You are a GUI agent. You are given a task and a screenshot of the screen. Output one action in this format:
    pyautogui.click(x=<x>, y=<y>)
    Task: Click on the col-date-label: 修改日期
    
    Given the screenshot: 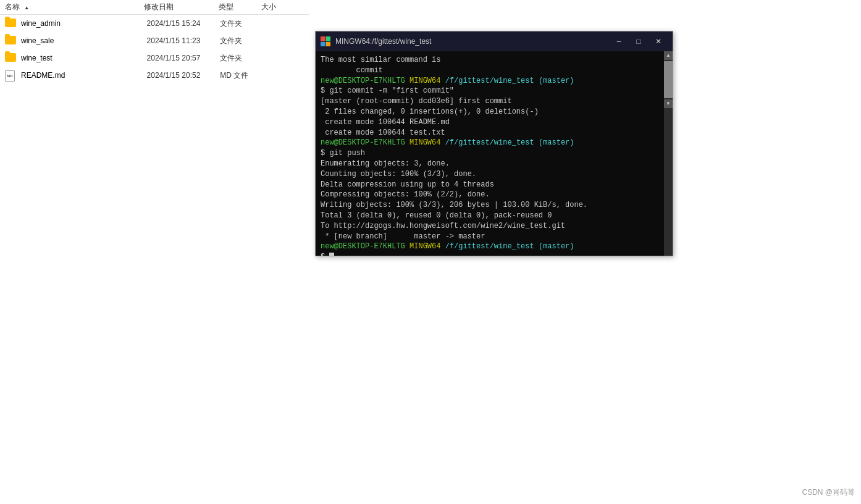 What is the action you would take?
    pyautogui.click(x=159, y=7)
    